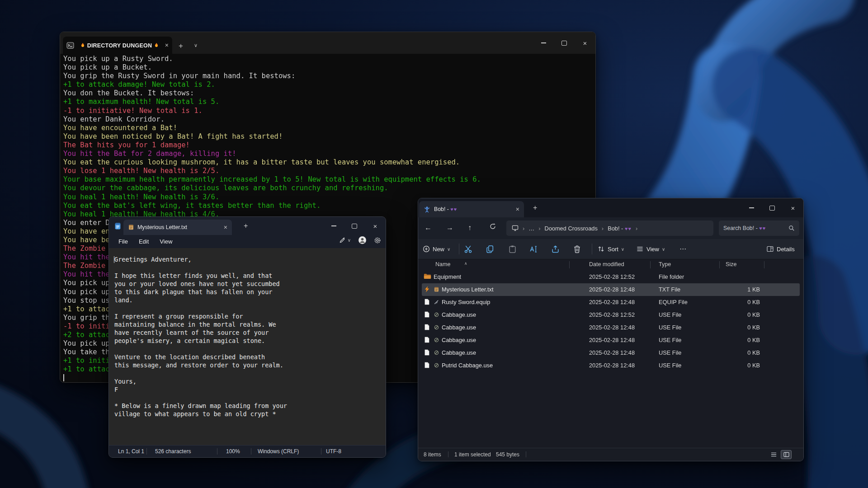  I want to click on copy-icon, so click(490, 249).